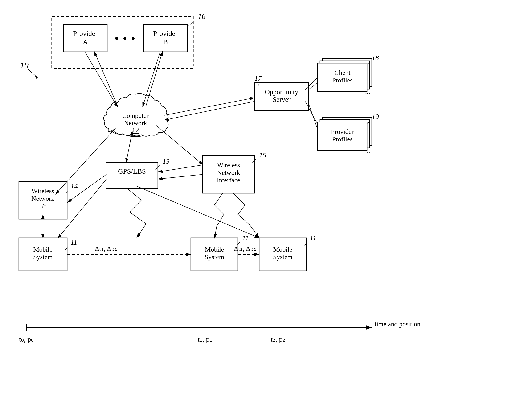  I want to click on client-profiles-dots: ..., so click(367, 91).